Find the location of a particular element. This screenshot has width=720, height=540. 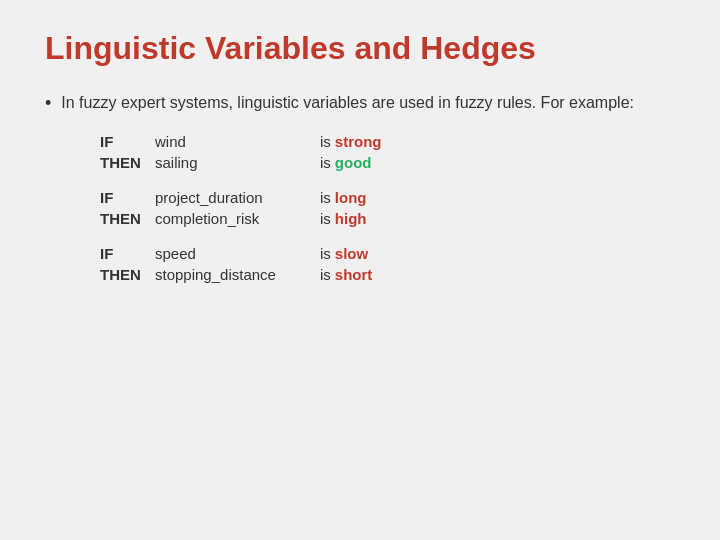

value-short: short is located at coordinates (354, 274).